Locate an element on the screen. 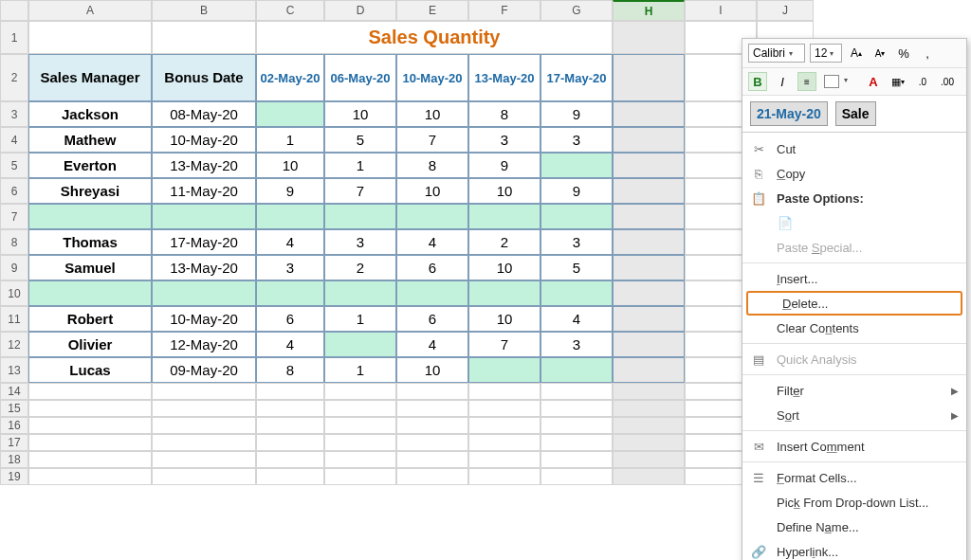  select-all-corner is located at coordinates (14, 10).